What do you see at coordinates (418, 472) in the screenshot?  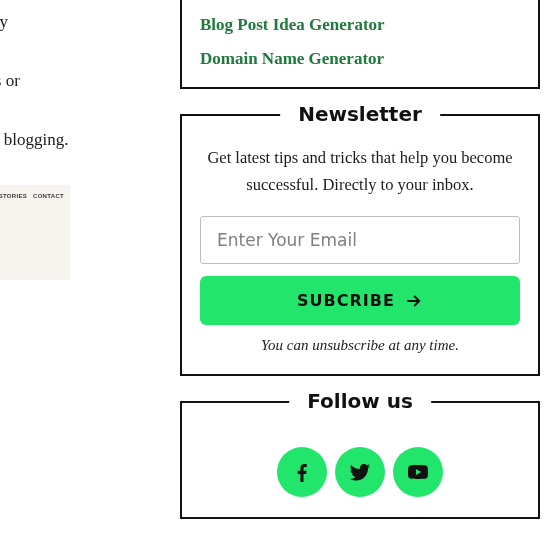 I see `youtube-button` at bounding box center [418, 472].